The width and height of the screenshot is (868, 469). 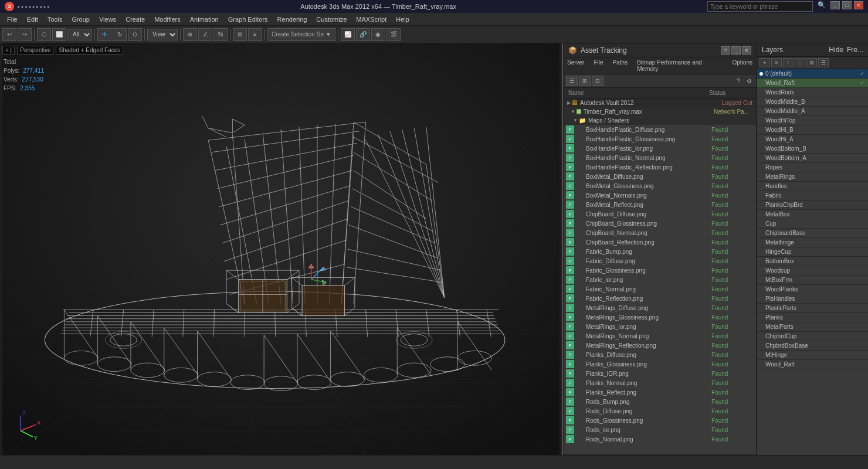 I want to click on menu-group: Group, so click(x=81, y=19).